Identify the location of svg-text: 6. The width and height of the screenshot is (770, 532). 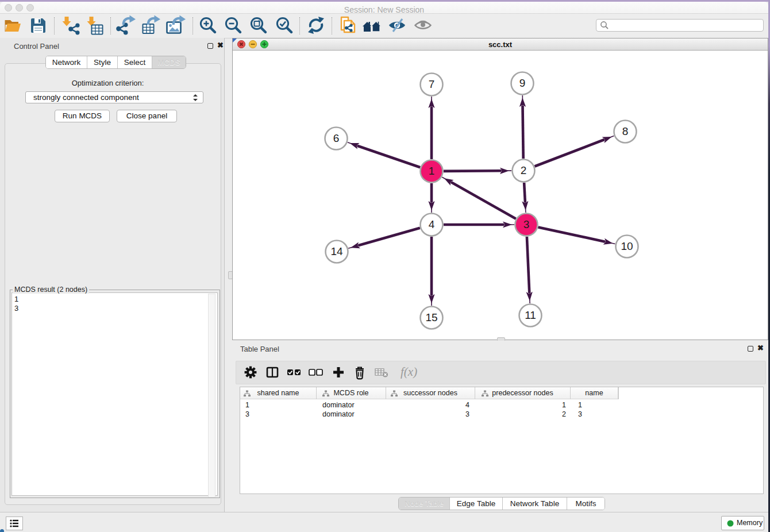
(337, 138).